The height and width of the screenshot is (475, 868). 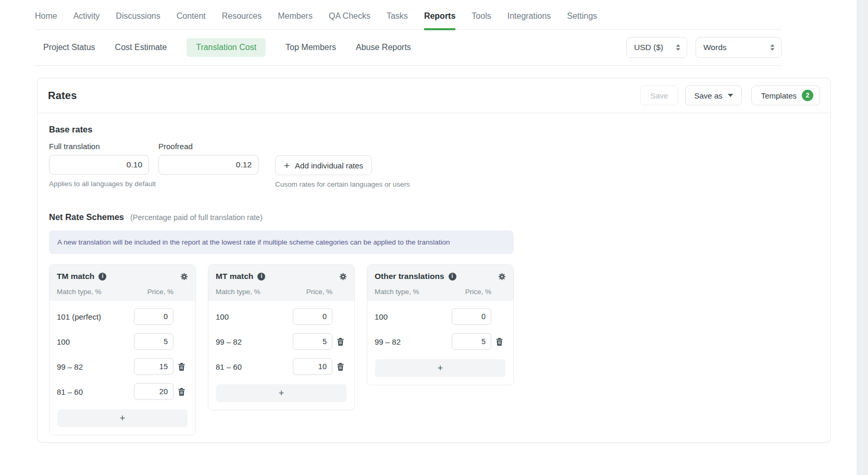 I want to click on scrollbar, so click(x=862, y=238).